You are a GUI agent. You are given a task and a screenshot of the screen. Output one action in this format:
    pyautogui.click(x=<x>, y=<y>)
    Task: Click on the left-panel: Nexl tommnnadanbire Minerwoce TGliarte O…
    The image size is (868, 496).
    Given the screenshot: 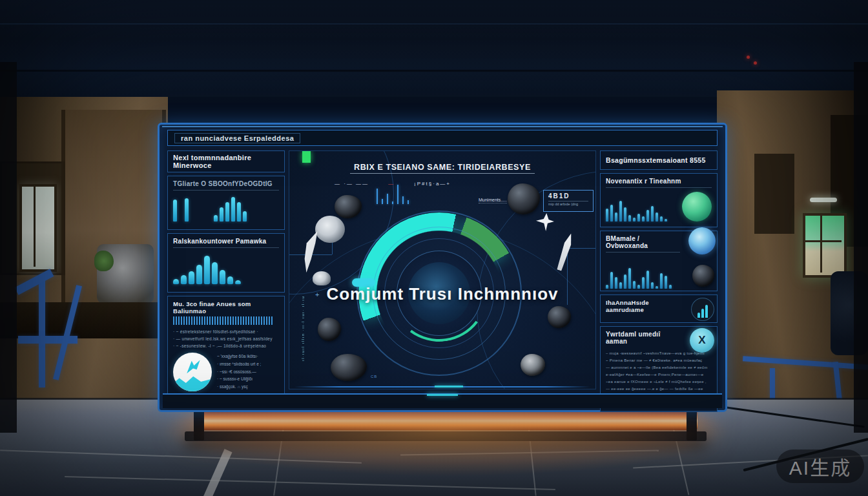 What is the action you would take?
    pyautogui.click(x=226, y=270)
    